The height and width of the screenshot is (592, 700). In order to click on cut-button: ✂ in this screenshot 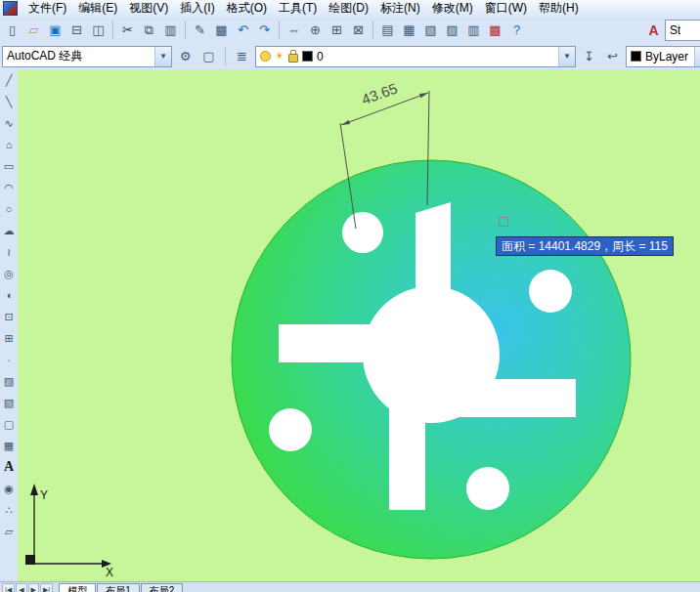, I will do `click(127, 29)`.